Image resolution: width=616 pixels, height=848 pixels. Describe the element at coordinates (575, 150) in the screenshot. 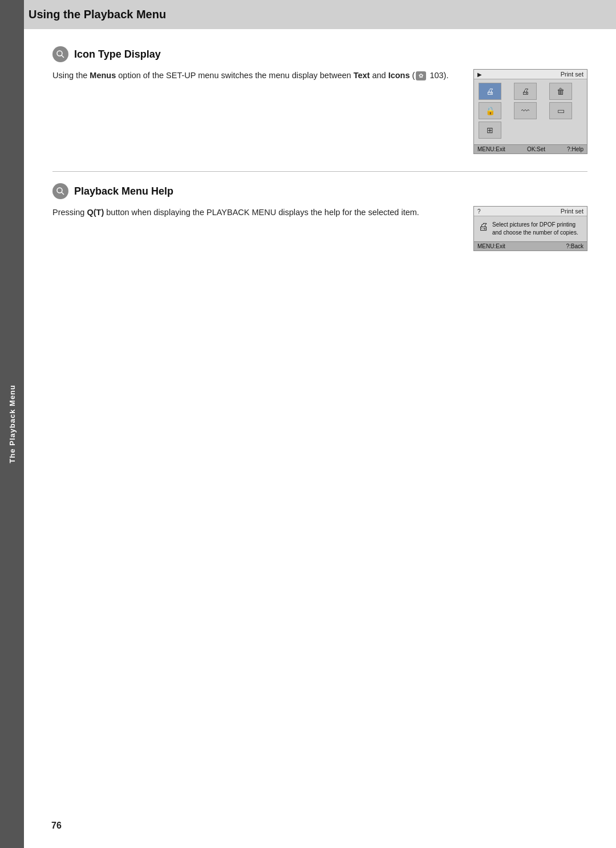

I see `screen-1-footer-help: ?:Help` at that location.